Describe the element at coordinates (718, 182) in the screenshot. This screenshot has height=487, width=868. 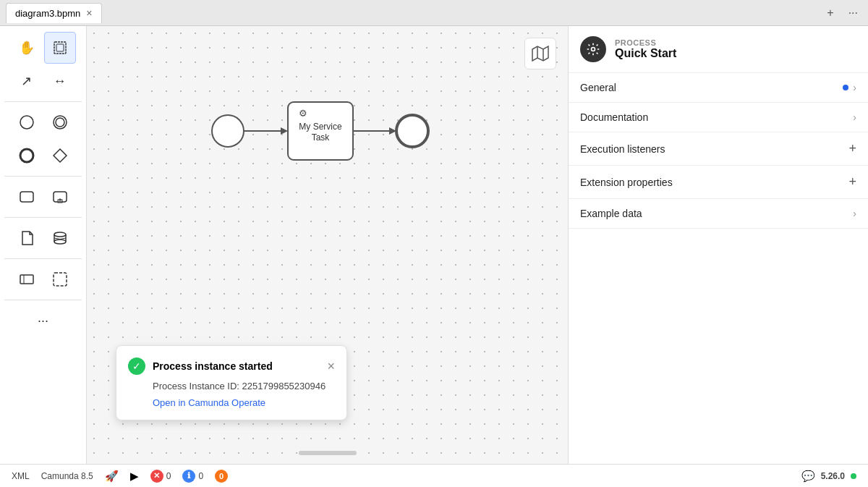
I see `panel-section-extension-properties: Extension properties +` at that location.